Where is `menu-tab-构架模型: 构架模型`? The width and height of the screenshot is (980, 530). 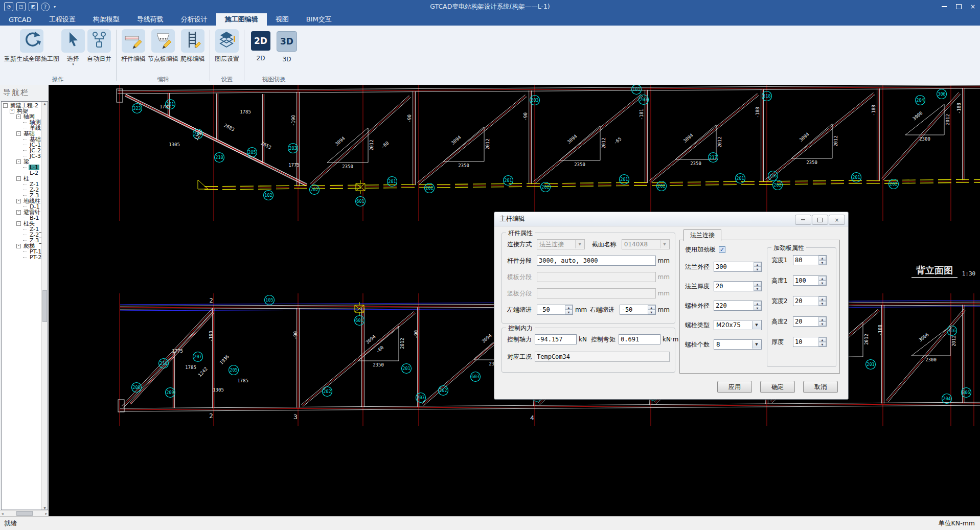 menu-tab-构架模型: 构架模型 is located at coordinates (106, 19).